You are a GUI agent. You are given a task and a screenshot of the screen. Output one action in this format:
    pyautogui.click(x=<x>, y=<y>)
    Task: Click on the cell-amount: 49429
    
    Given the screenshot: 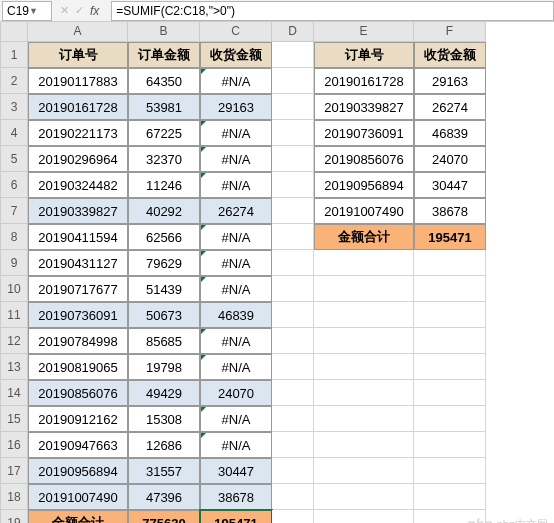 What is the action you would take?
    pyautogui.click(x=164, y=393)
    